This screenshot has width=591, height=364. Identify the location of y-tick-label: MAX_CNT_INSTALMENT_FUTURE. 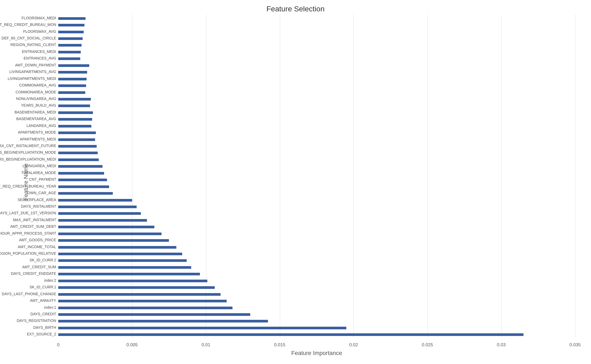
(28, 146).